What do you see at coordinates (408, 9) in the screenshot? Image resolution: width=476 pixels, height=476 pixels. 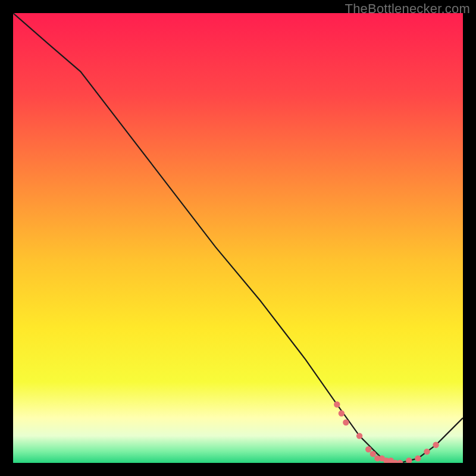 I see `watermark-text: TheBottlenecker.com` at bounding box center [408, 9].